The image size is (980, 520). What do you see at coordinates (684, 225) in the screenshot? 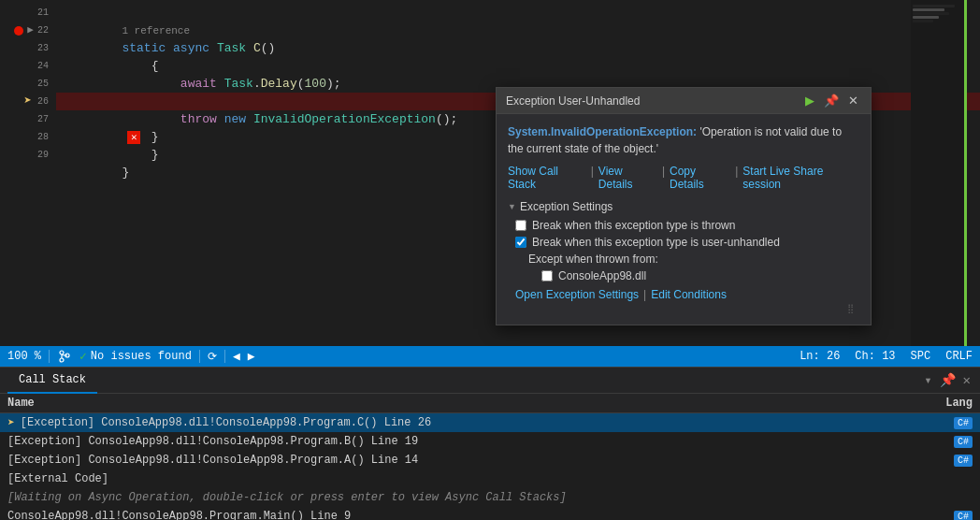
I see `checkbox1-row: Break when this exception type is thrown` at bounding box center [684, 225].